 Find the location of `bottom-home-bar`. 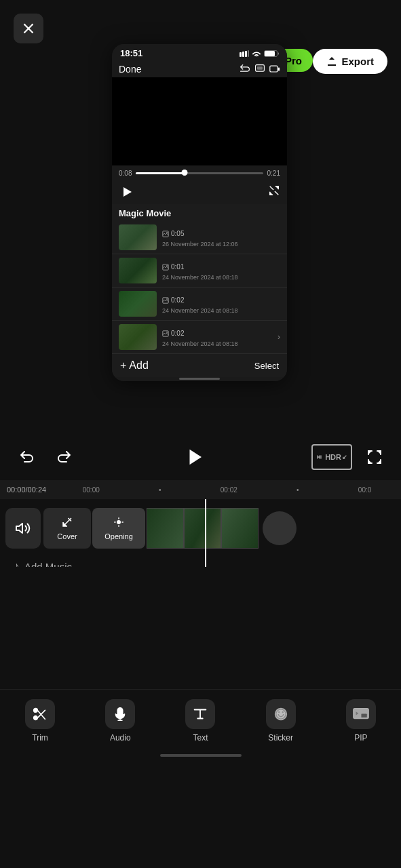

bottom-home-bar is located at coordinates (201, 755).